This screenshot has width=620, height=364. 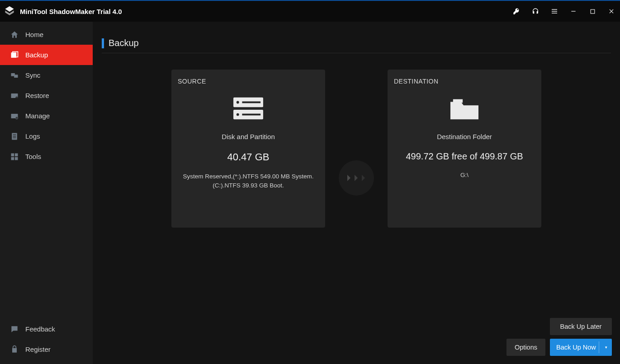 What do you see at coordinates (611, 11) in the screenshot?
I see `close-icon` at bounding box center [611, 11].